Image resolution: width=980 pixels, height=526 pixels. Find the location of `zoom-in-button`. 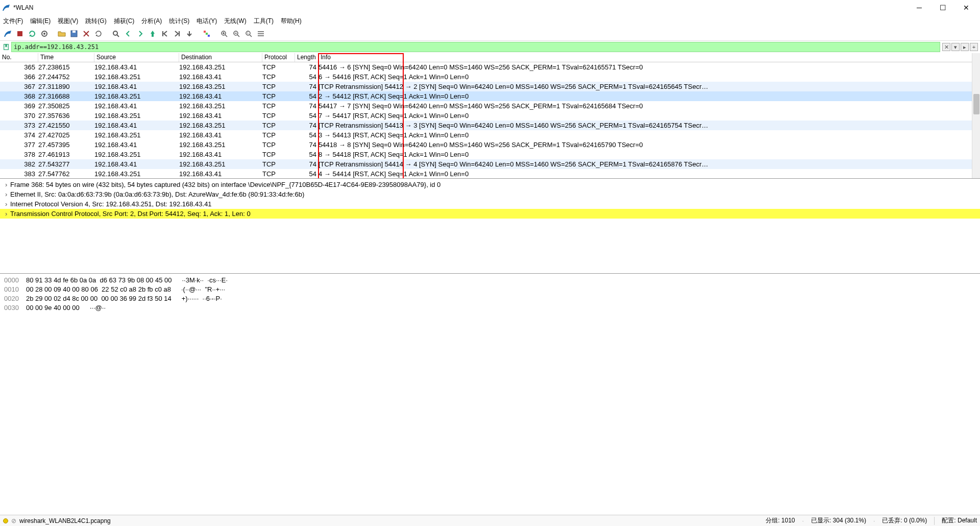

zoom-in-button is located at coordinates (224, 34).